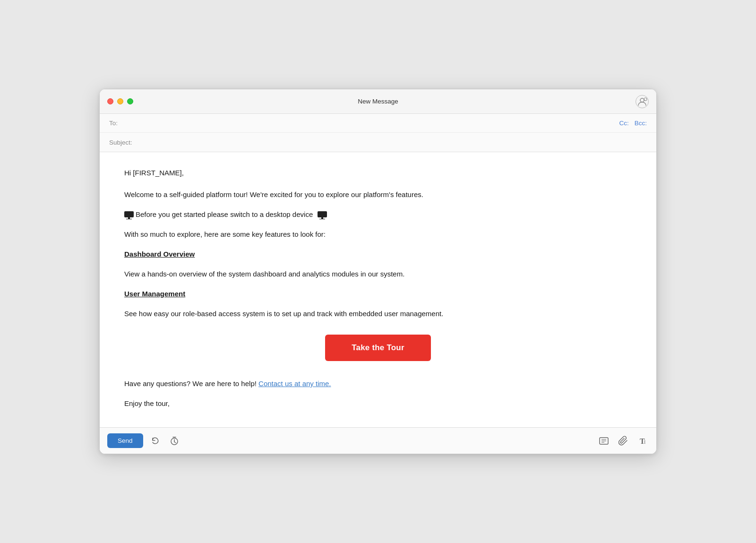 The height and width of the screenshot is (543, 756). What do you see at coordinates (190, 384) in the screenshot?
I see `contact-line-text: Have any questions? We are here to help!` at bounding box center [190, 384].